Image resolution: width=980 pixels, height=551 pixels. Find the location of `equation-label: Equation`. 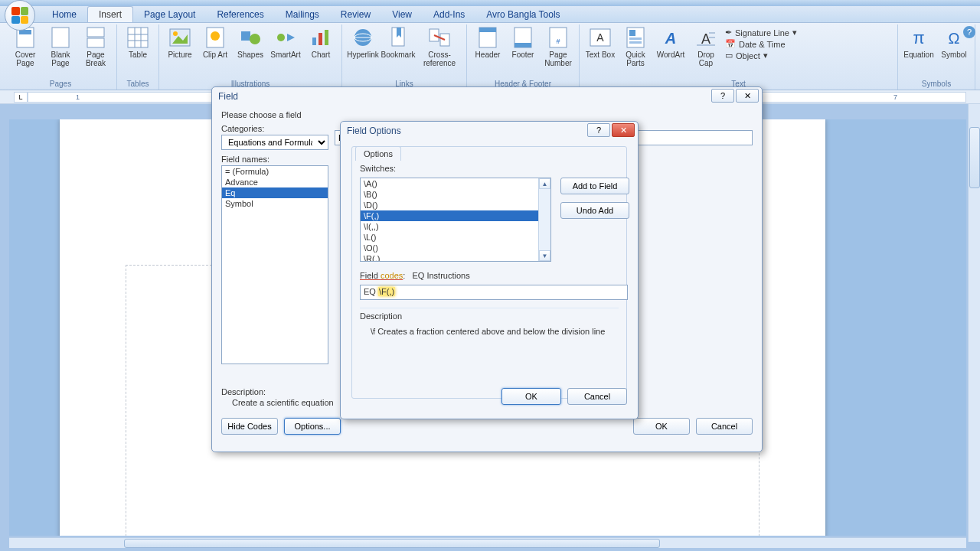

equation-label: Equation is located at coordinates (919, 55).